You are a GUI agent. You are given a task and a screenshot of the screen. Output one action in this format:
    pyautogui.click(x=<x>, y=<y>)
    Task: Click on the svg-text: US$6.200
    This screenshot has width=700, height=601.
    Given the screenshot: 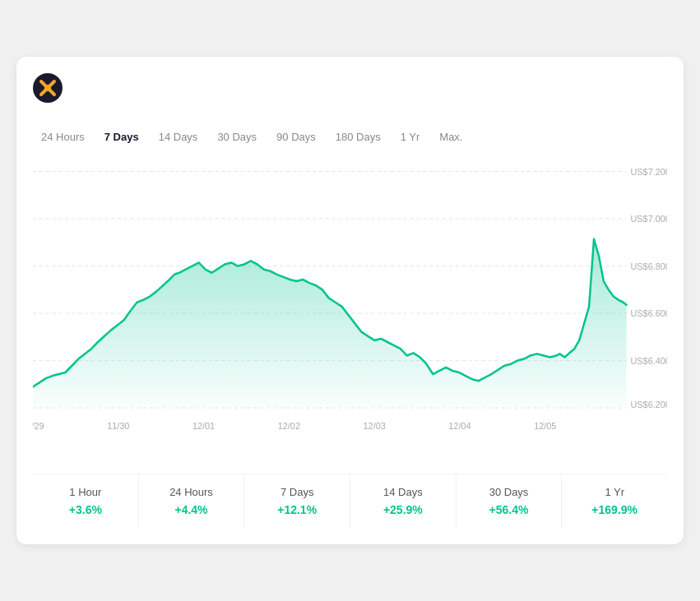 What is the action you would take?
    pyautogui.click(x=649, y=405)
    